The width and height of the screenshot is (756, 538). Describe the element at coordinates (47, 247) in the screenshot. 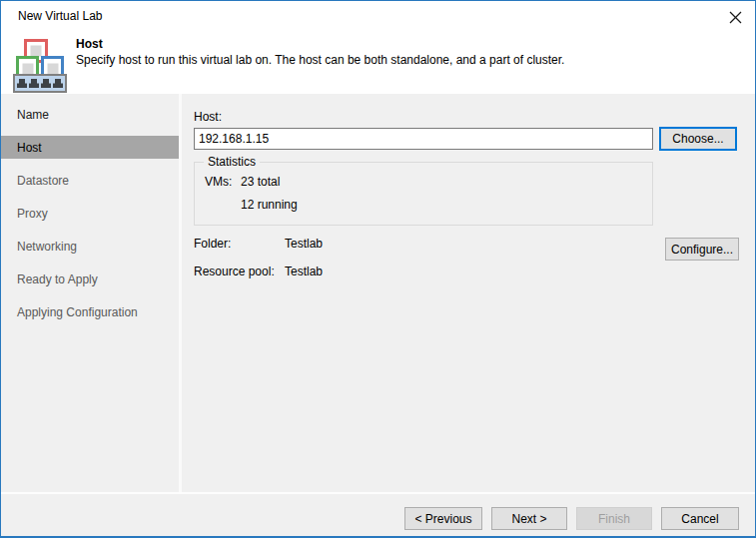

I see `sidebar-item-label: Networking` at that location.